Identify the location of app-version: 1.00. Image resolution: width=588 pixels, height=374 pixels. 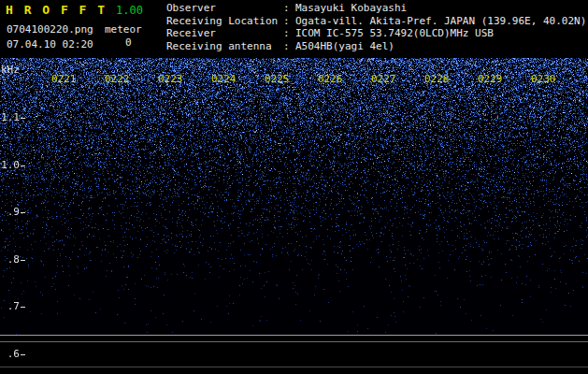
(129, 10).